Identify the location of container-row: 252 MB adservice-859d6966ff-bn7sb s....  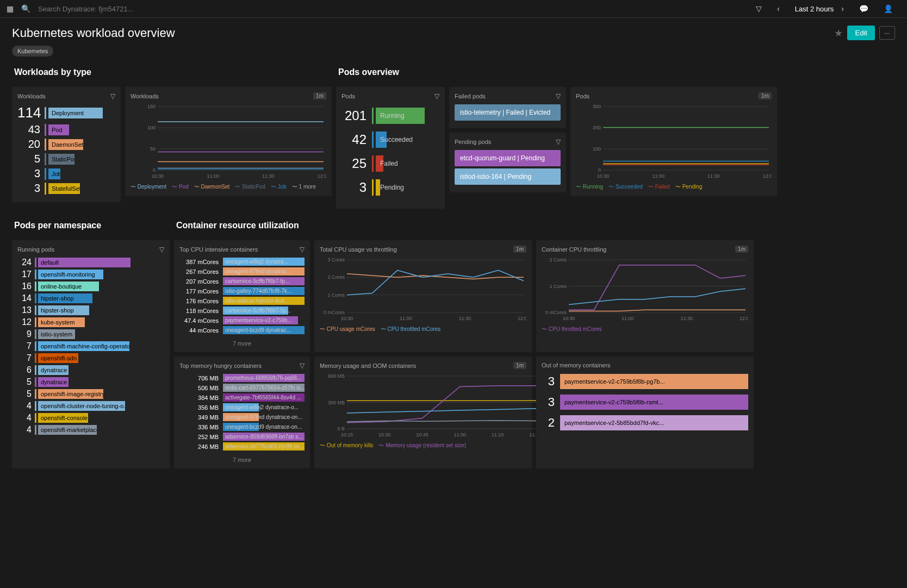
(242, 437).